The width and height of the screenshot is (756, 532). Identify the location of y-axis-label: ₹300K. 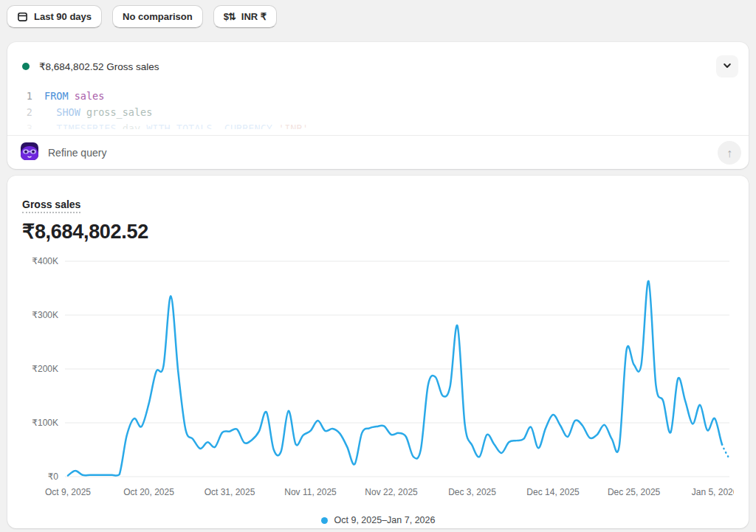
(45, 315).